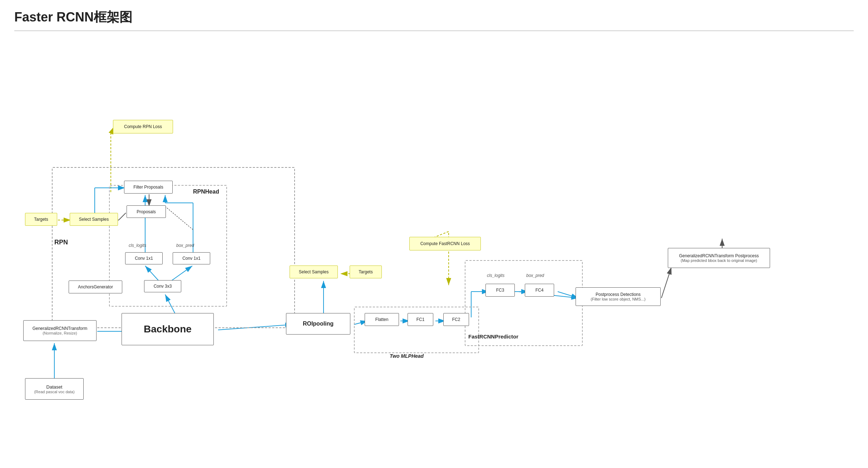 The height and width of the screenshot is (468, 868). What do you see at coordinates (144, 258) in the screenshot?
I see `conv1x1-cls-box: Conv 1x1` at bounding box center [144, 258].